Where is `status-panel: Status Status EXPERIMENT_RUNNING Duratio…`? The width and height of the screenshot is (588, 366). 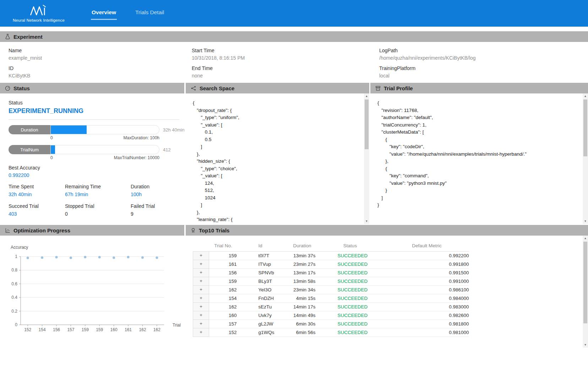 status-panel: Status Status EXPERIMENT_RUNNING Duratio… is located at coordinates (92, 154).